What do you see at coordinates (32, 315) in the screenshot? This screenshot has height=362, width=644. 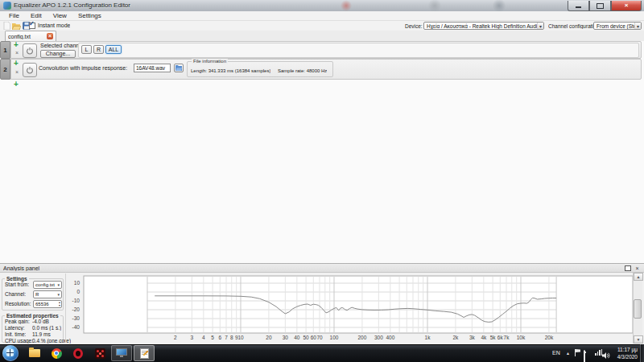 I see `estimated-properties-title: Estimated properties` at bounding box center [32, 315].